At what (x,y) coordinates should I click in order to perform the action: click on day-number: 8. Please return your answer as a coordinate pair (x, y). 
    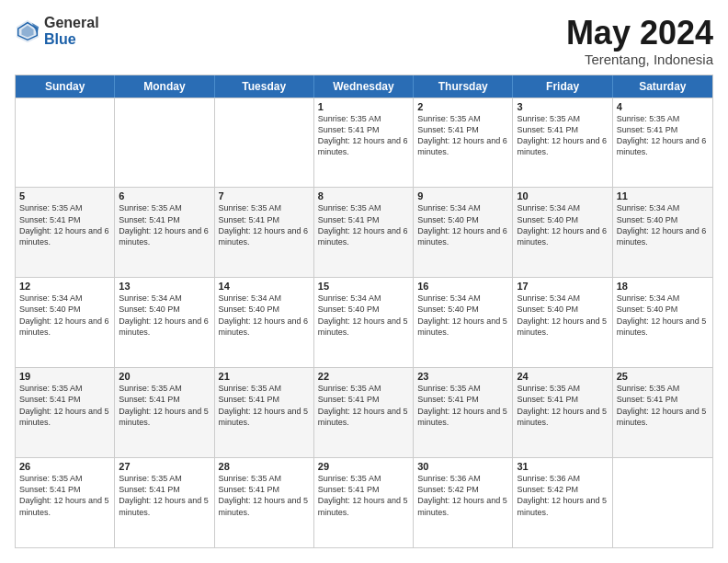
    Looking at the image, I should click on (364, 196).